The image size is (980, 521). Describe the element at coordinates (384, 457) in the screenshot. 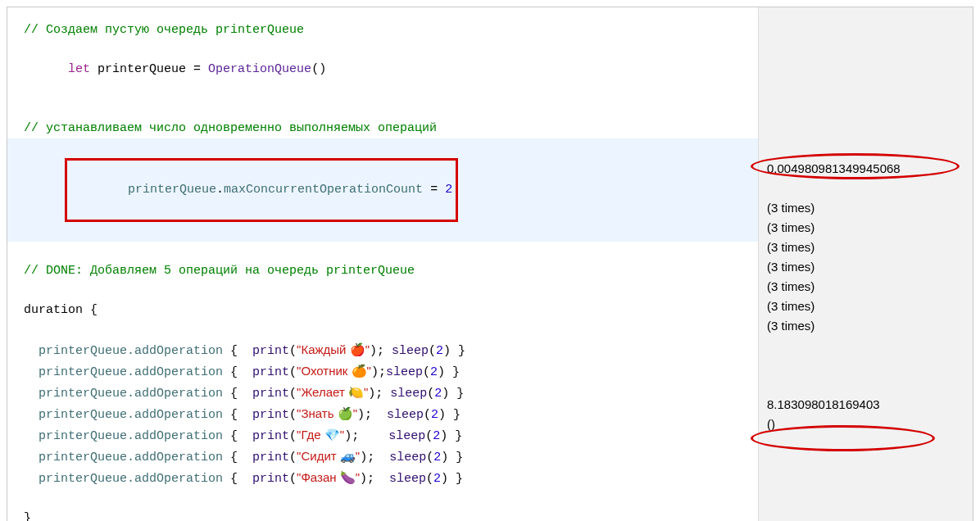

I see `code-line: printerQueue.addOperation { print("Сидит…` at that location.